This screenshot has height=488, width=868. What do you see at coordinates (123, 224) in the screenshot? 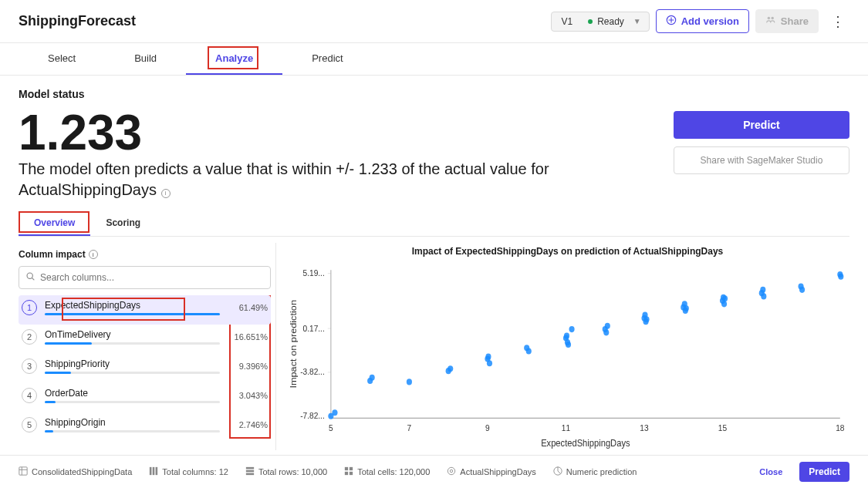
I see `subtab-scoring: Scoring` at bounding box center [123, 224].